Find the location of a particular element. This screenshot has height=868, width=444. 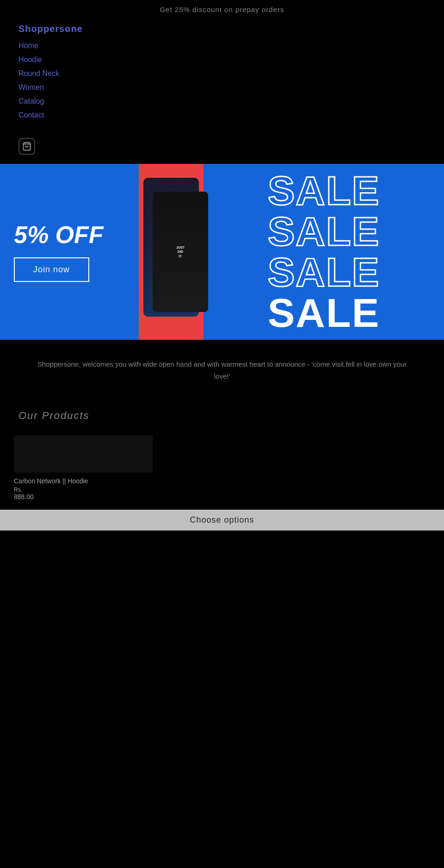

product-price-label: Rs. is located at coordinates (83, 490).